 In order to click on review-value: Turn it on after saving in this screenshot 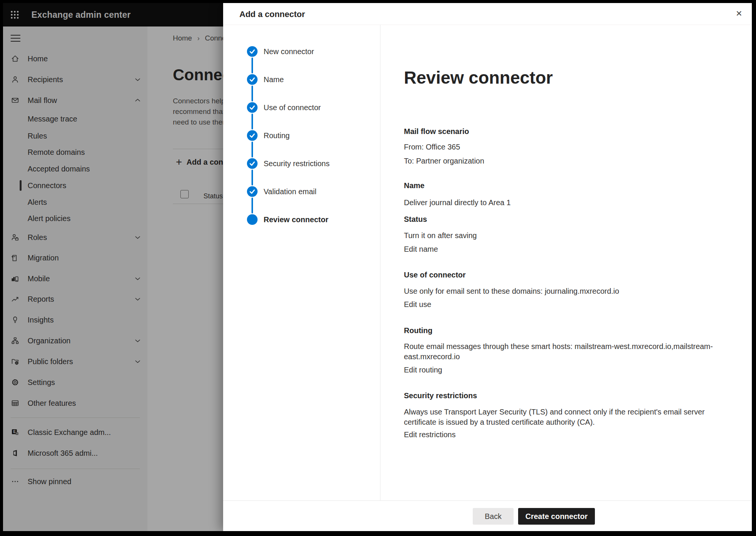, I will do `click(440, 235)`.